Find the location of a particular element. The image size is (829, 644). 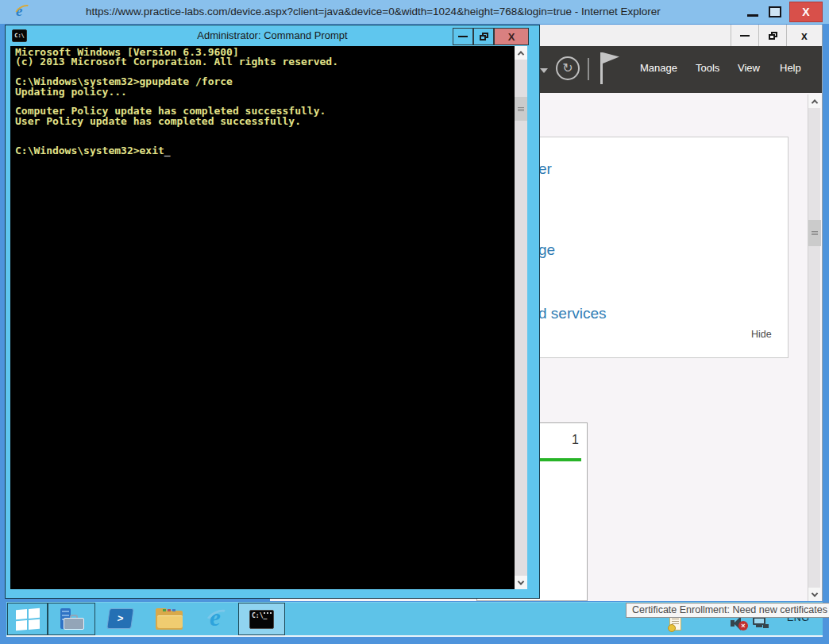

welcome-link-fragment-2: ge is located at coordinates (546, 250).